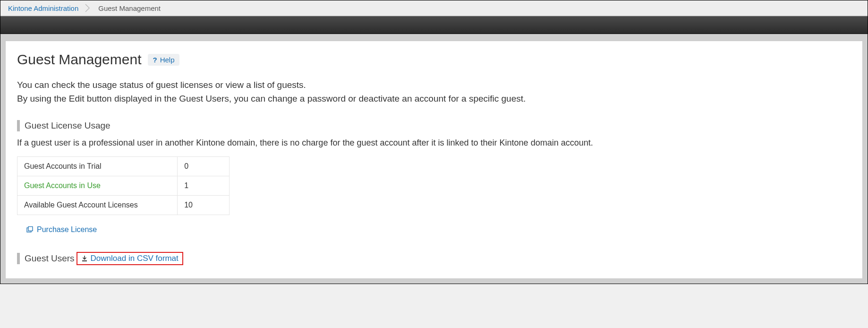 This screenshot has width=868, height=328. What do you see at coordinates (434, 85) in the screenshot?
I see `intro-line1: You can check the usage status of guest …` at bounding box center [434, 85].